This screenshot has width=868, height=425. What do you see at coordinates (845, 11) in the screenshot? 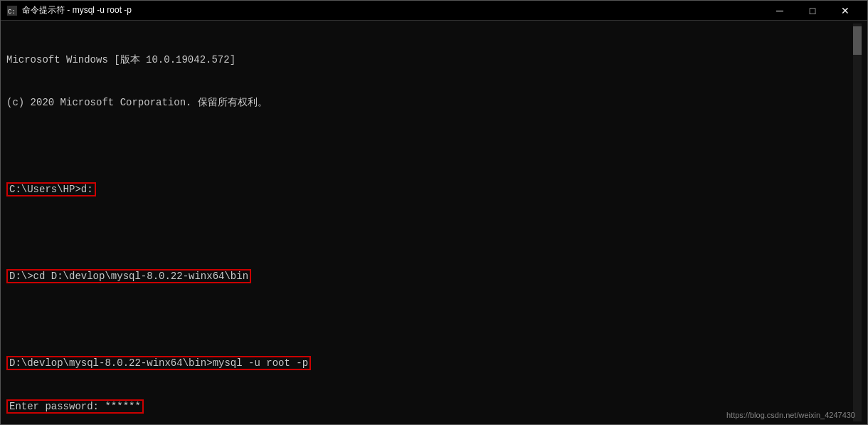
I see `close-button: ✕` at bounding box center [845, 11].